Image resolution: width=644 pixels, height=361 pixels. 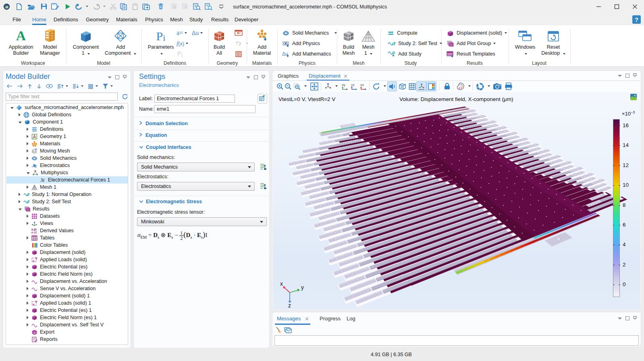 I want to click on svg-text: xy, so click(x=344, y=85).